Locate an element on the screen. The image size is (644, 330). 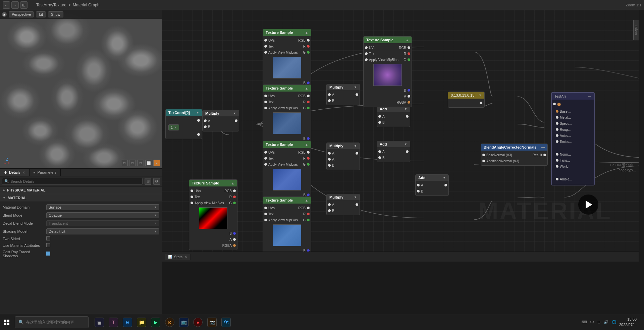
search-details-box: 🔍 is located at coordinates (72, 181).